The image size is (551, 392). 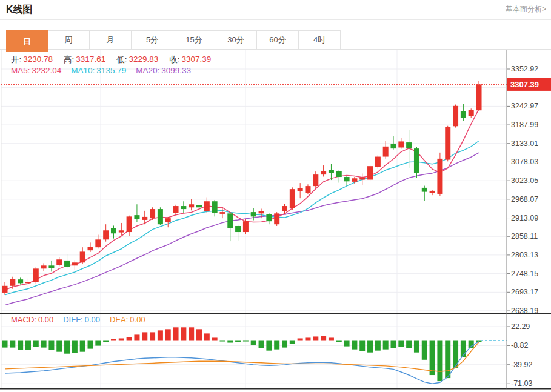 I want to click on axis-label: 3187.99, so click(x=525, y=125).